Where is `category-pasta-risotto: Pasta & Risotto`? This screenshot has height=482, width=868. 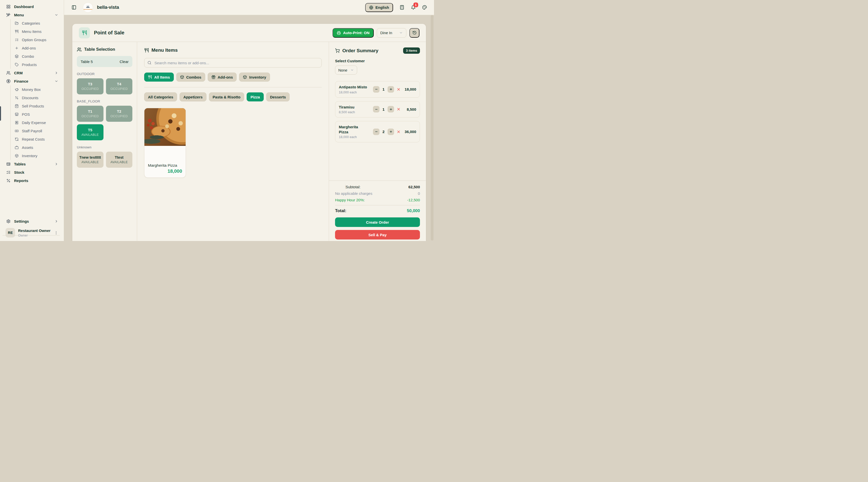
category-pasta-risotto: Pasta & Risotto is located at coordinates (226, 97).